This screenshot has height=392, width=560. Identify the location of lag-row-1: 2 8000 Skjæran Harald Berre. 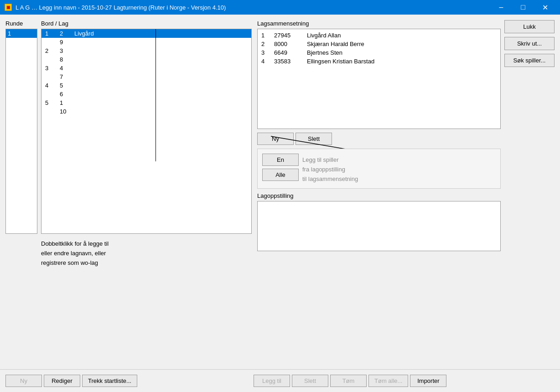
(379, 44).